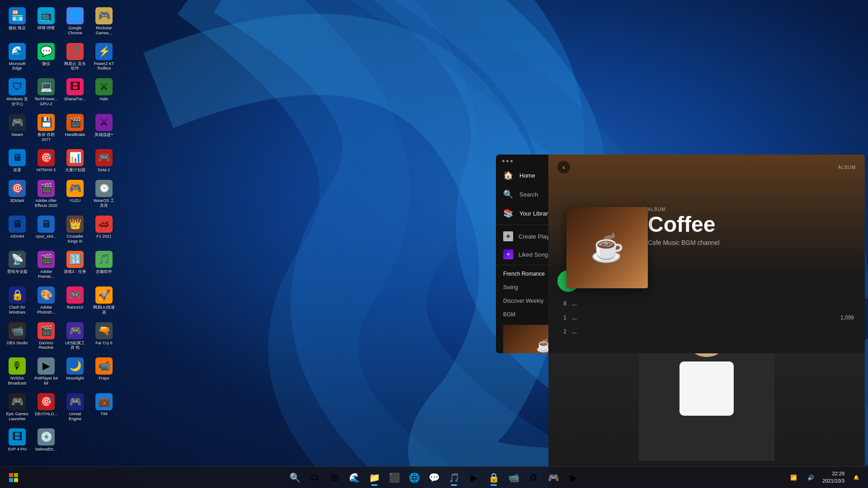 The image size is (868, 488). I want to click on microsoft-store-label: 微软 商店, so click(17, 28).